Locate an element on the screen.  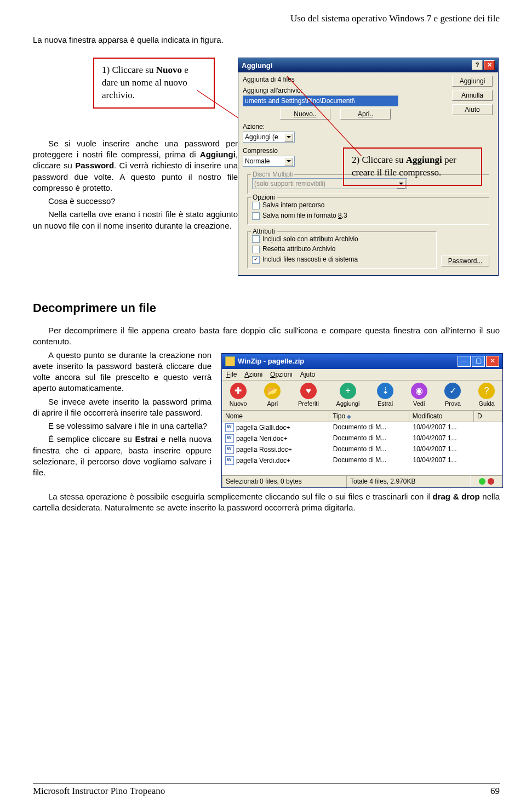
menu-file: File is located at coordinates (231, 374).